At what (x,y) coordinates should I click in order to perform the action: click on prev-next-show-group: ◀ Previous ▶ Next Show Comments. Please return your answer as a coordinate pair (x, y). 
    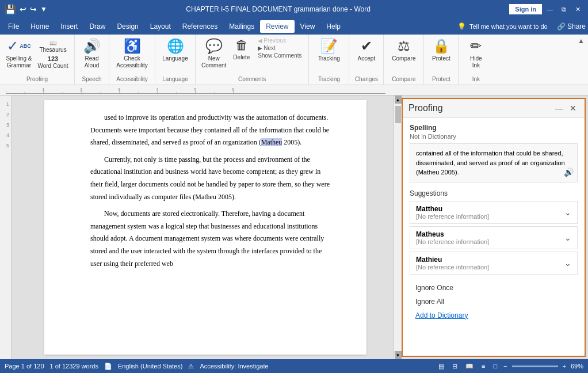
    Looking at the image, I should click on (280, 48).